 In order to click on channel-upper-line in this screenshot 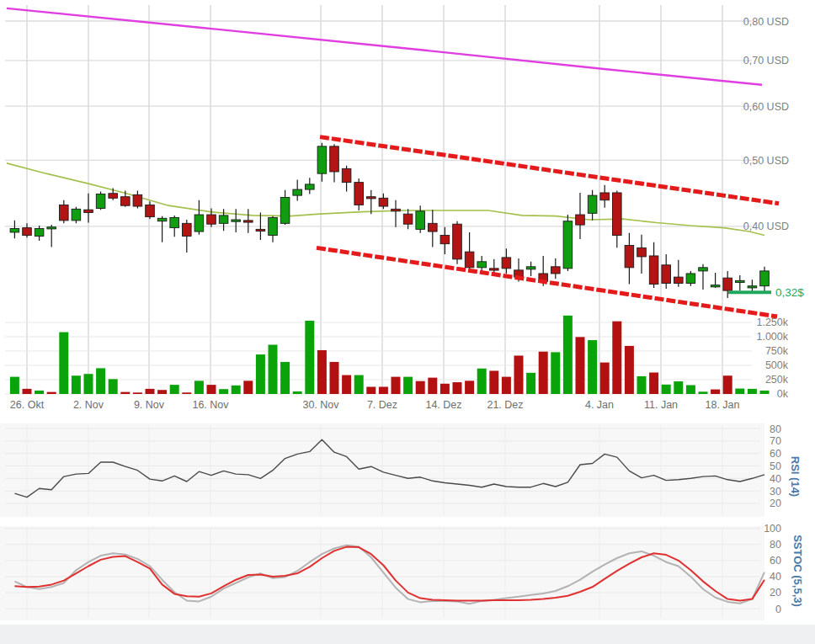, I will do `click(549, 170)`.